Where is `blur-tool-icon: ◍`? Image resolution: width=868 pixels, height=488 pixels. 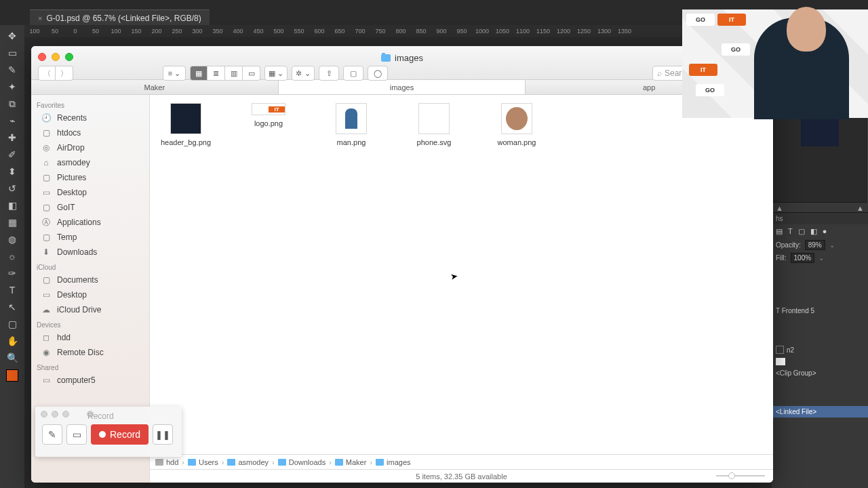 blur-tool-icon: ◍ is located at coordinates (12, 239).